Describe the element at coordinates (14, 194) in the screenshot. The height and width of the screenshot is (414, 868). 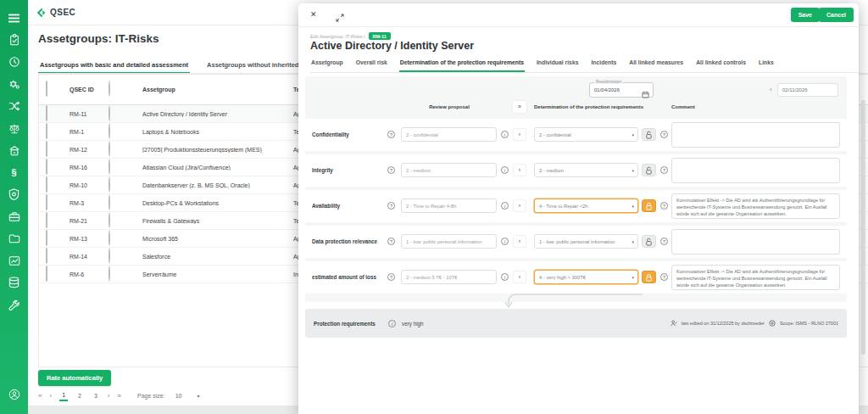
I see `shield-icon` at that location.